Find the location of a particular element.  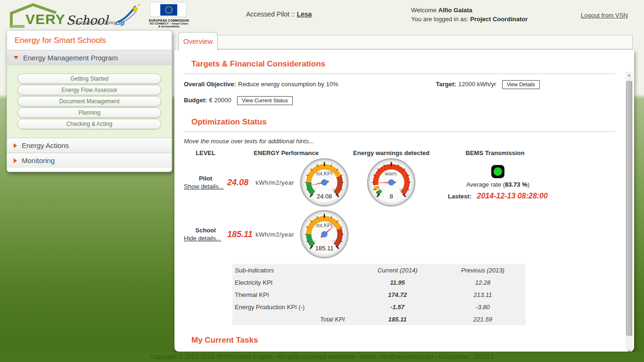

house-icon is located at coordinates (37, 16).